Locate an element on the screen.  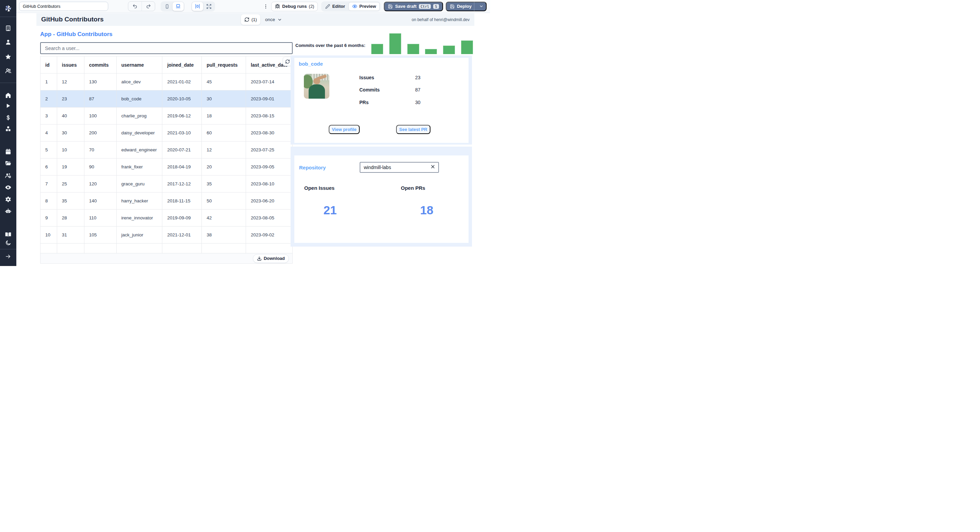
users-group-icon is located at coordinates (8, 71).